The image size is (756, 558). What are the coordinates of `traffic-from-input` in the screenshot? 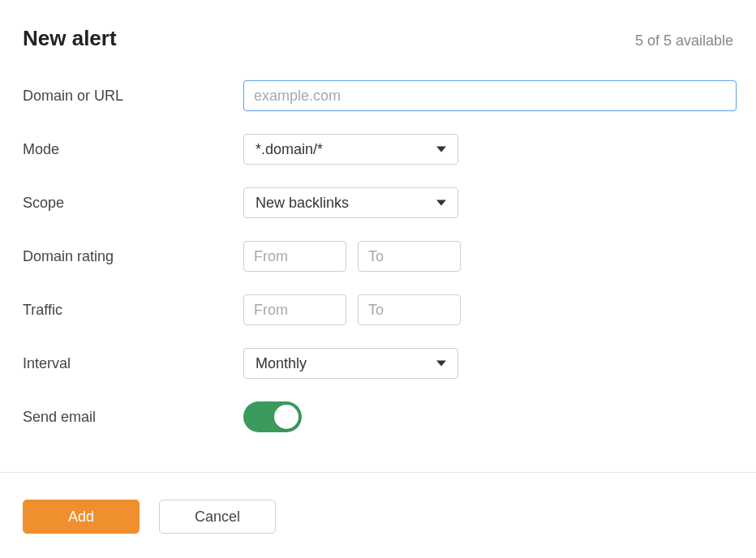 It's located at (295, 310).